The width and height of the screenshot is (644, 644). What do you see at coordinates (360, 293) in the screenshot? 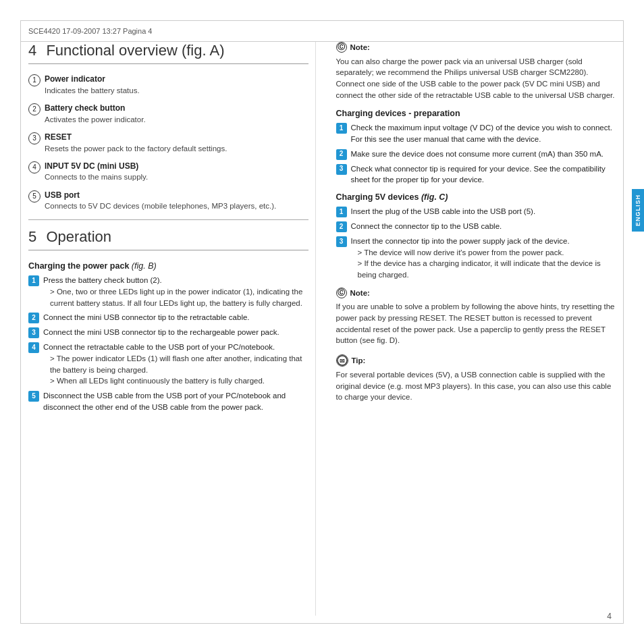
I see `note-label-2: Note:` at bounding box center [360, 293].